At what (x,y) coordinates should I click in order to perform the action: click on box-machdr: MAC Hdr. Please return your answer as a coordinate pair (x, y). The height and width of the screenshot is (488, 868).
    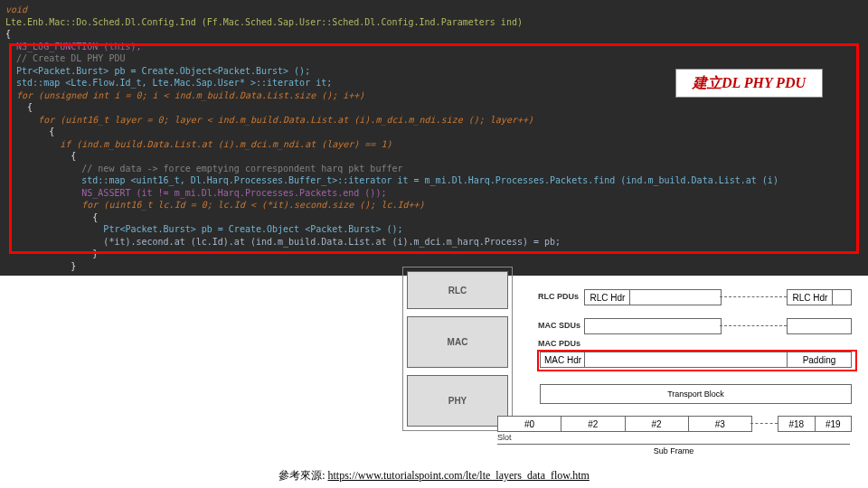
    Looking at the image, I should click on (562, 360).